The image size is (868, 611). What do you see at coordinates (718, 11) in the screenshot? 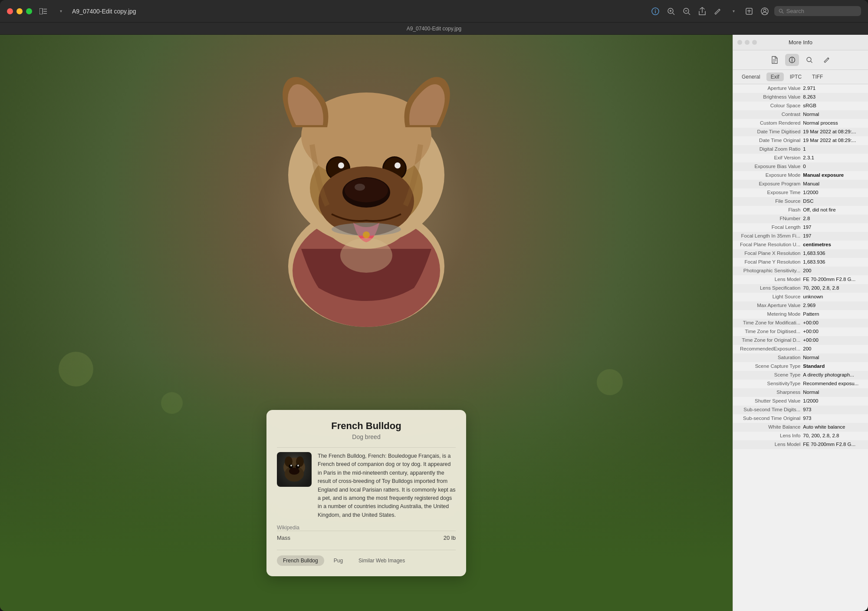
I see `markup-pencil-icon` at bounding box center [718, 11].